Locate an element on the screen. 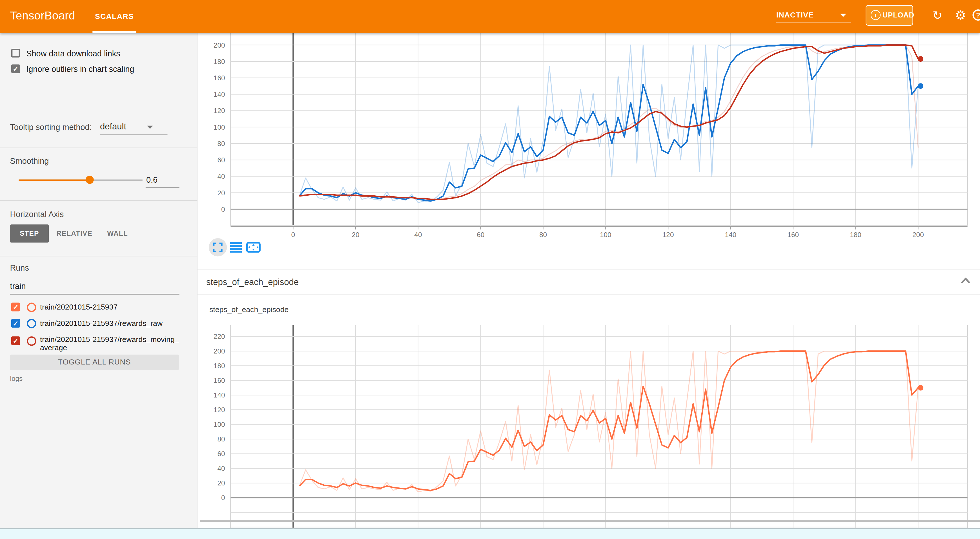 This screenshot has height=539, width=980. fit-domain-icon is located at coordinates (253, 247).